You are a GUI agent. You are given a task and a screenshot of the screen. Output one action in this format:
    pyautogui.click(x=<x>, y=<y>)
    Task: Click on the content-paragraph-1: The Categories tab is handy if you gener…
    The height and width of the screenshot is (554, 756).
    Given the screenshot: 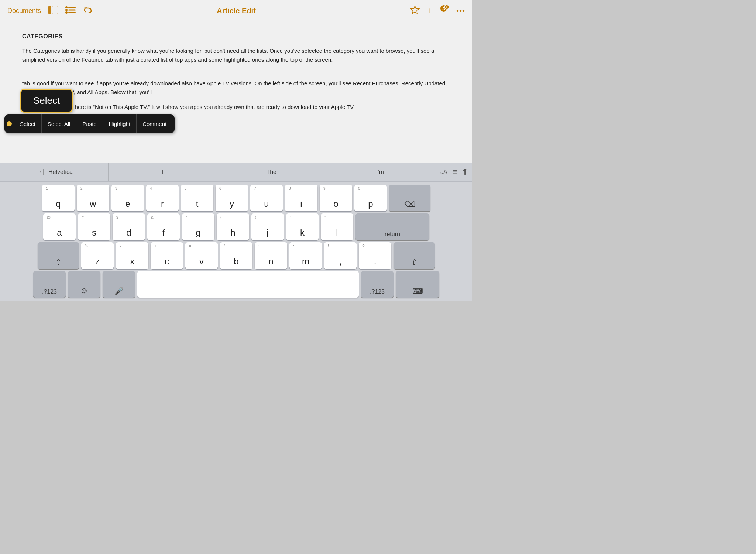 What is the action you would take?
    pyautogui.click(x=236, y=55)
    